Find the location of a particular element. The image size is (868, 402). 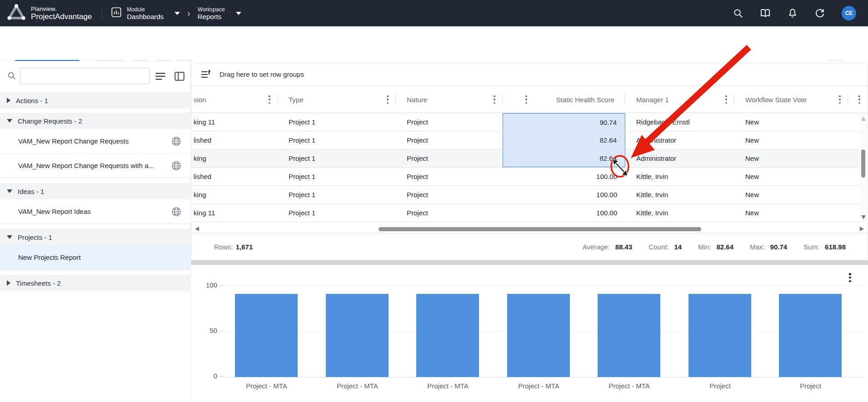

sidebar-item-report: VAM_New Report Change Requests is located at coordinates (95, 141).